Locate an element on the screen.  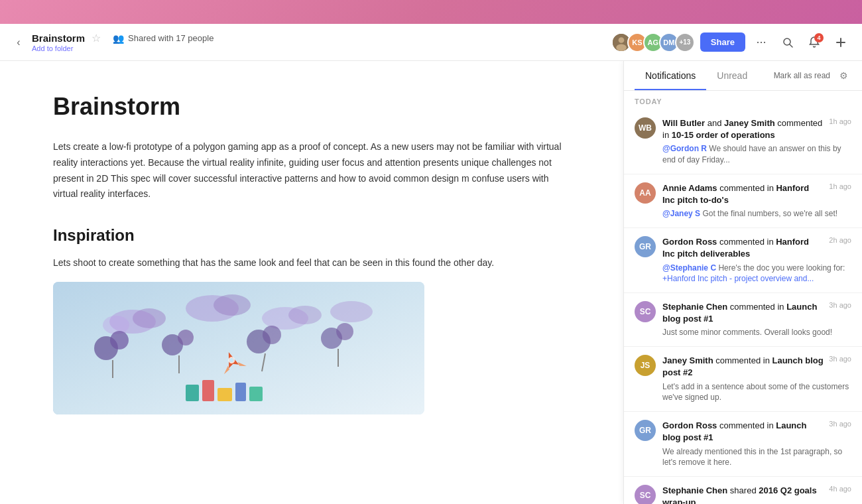
avatar-count: +13 is located at coordinates (685, 42).